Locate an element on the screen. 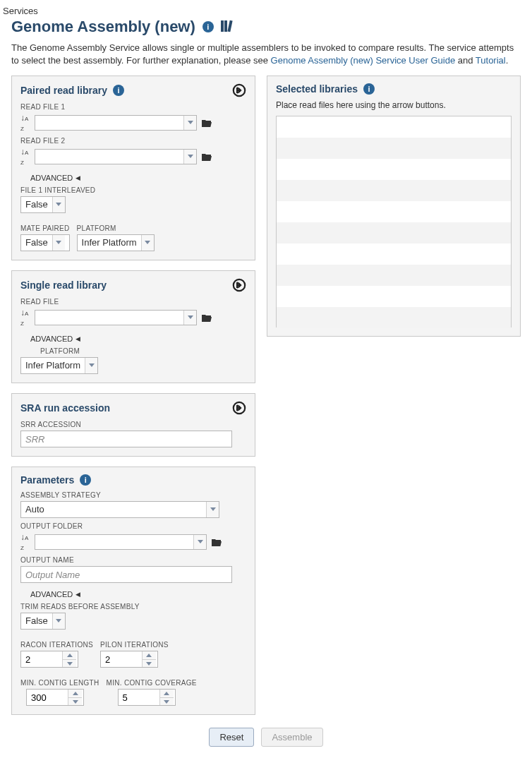  file1-interleaved-label: FILE 1 INTERLEAVED is located at coordinates (133, 191).